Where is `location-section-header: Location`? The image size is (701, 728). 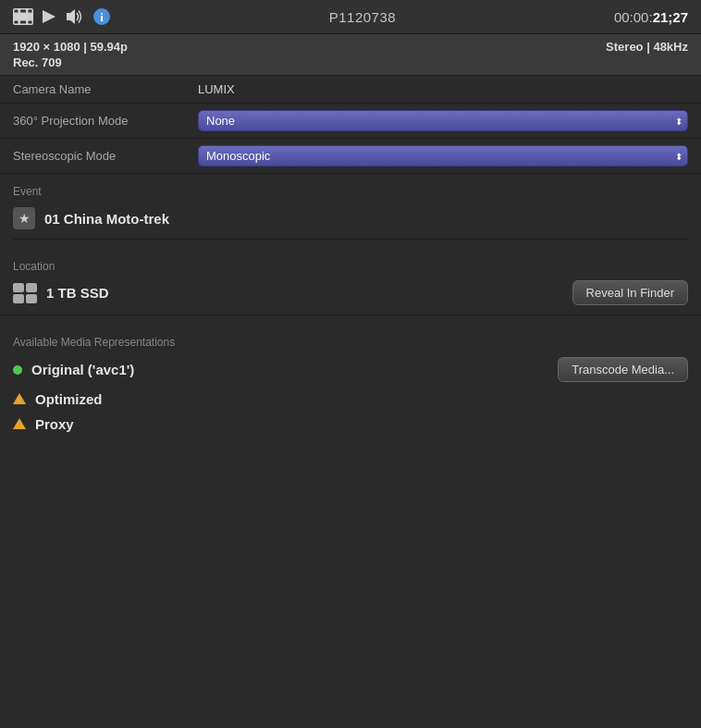
location-section-header: Location is located at coordinates (350, 263).